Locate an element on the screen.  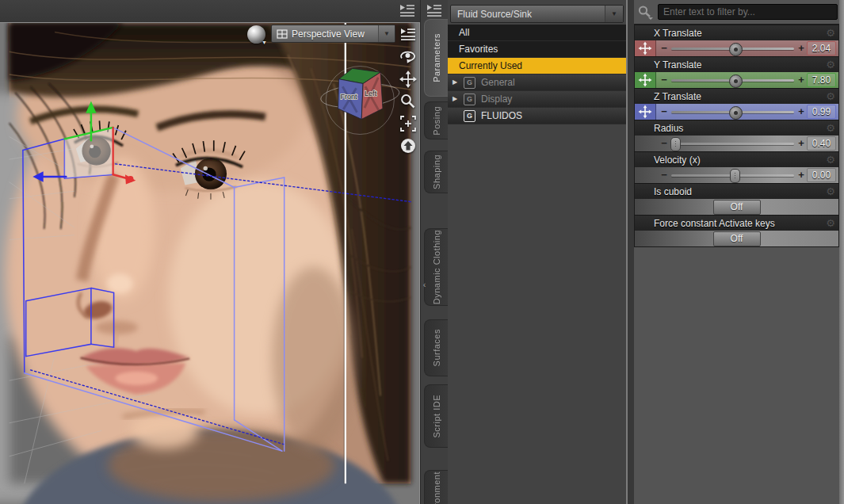
search-icon is located at coordinates (645, 12).